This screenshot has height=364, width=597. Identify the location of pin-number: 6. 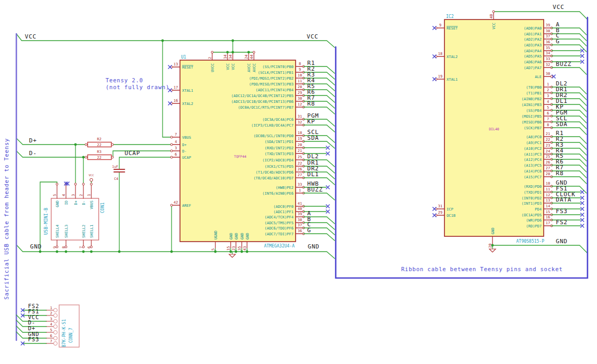
(176, 155).